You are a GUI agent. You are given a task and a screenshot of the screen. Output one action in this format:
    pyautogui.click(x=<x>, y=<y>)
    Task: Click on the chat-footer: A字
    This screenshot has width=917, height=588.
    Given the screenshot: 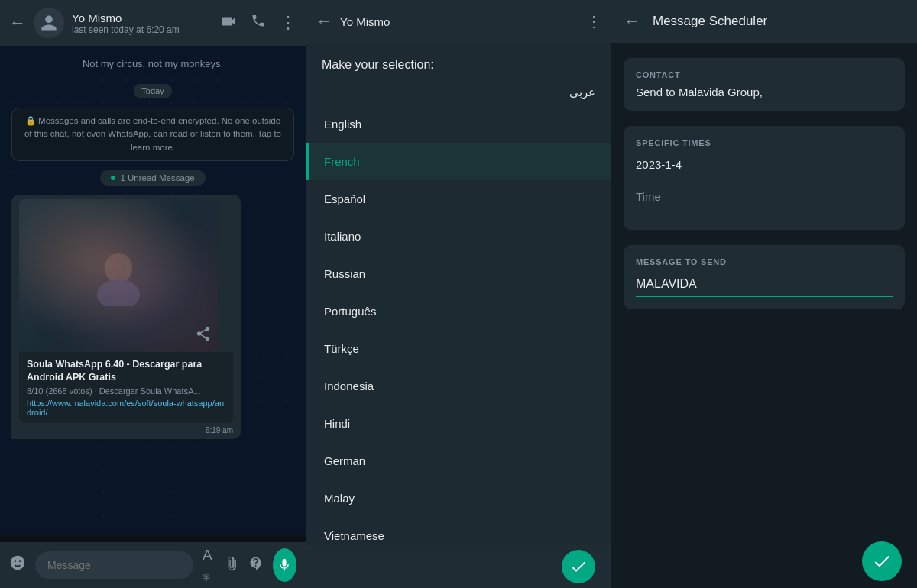 What is the action you would take?
    pyautogui.click(x=153, y=565)
    